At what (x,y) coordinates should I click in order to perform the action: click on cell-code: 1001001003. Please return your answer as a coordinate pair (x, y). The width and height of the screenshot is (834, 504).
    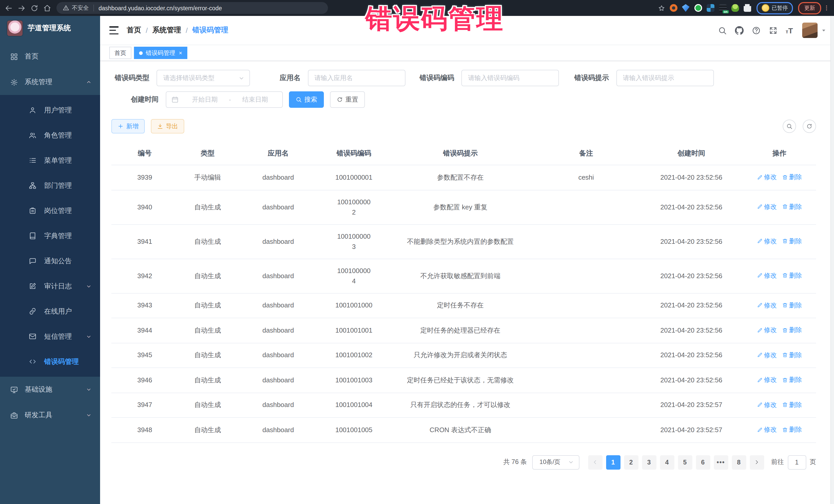
    Looking at the image, I should click on (354, 380).